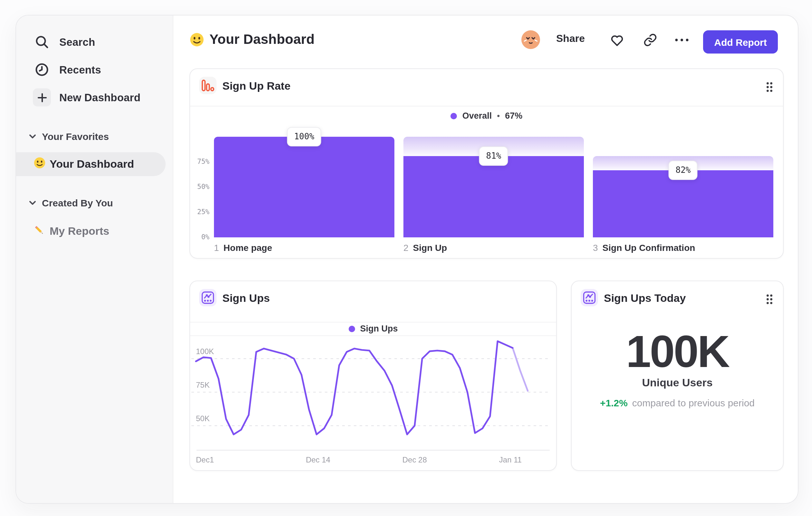 The width and height of the screenshot is (812, 516). Describe the element at coordinates (203, 385) in the screenshot. I see `svg-text: 75K` at that location.